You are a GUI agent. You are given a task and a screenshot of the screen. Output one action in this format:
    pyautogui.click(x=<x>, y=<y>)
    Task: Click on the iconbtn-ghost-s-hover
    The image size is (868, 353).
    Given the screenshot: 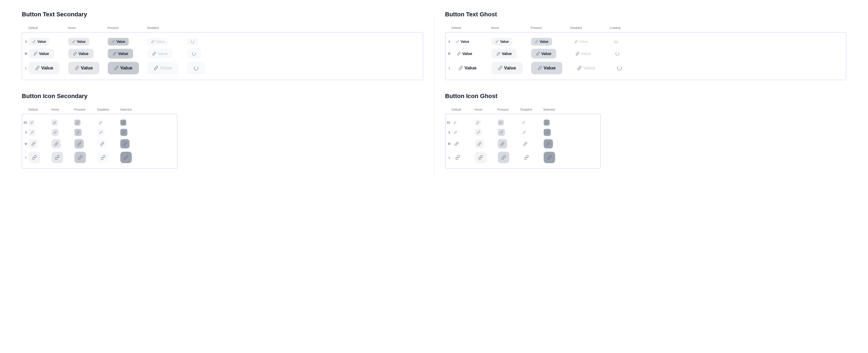 What is the action you would take?
    pyautogui.click(x=478, y=133)
    